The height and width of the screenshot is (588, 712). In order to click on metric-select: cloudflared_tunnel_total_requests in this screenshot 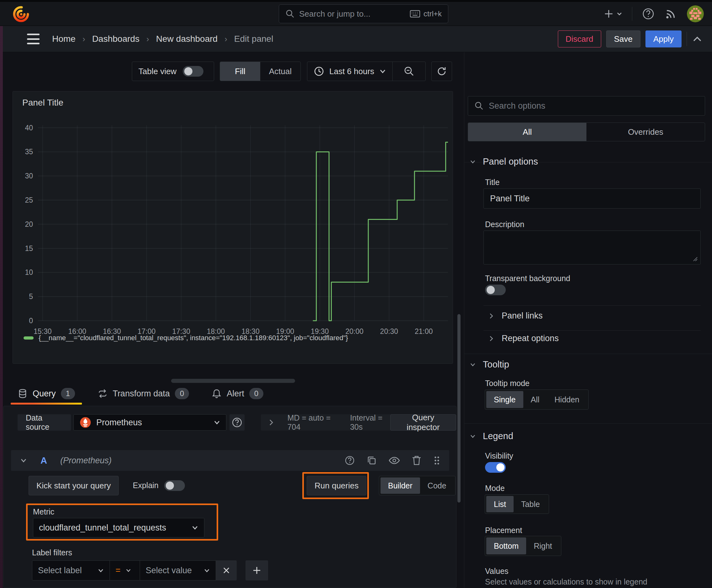, I will do `click(118, 528)`.